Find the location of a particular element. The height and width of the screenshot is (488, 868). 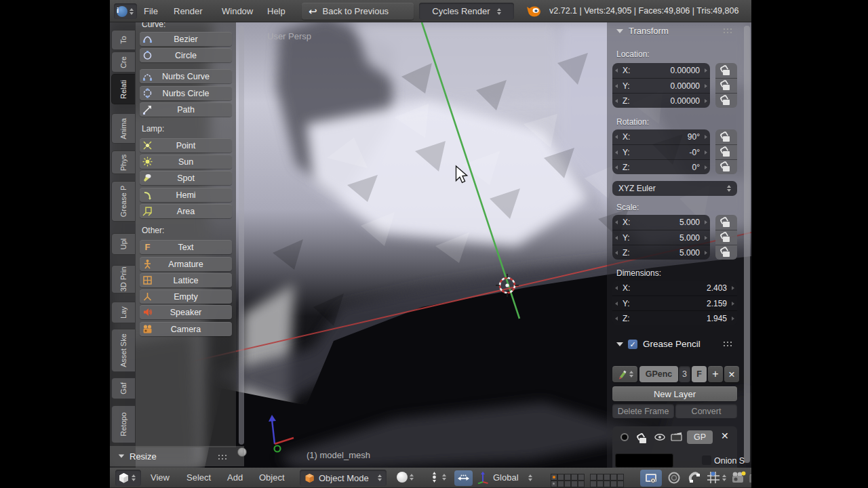

layers-grid-right is located at coordinates (607, 481).